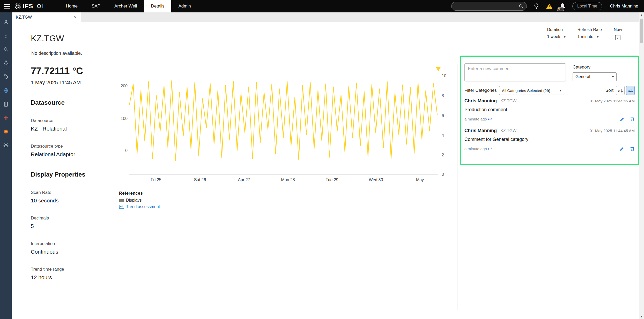 This screenshot has width=644, height=319. I want to click on tab-close-icon: ×, so click(75, 18).